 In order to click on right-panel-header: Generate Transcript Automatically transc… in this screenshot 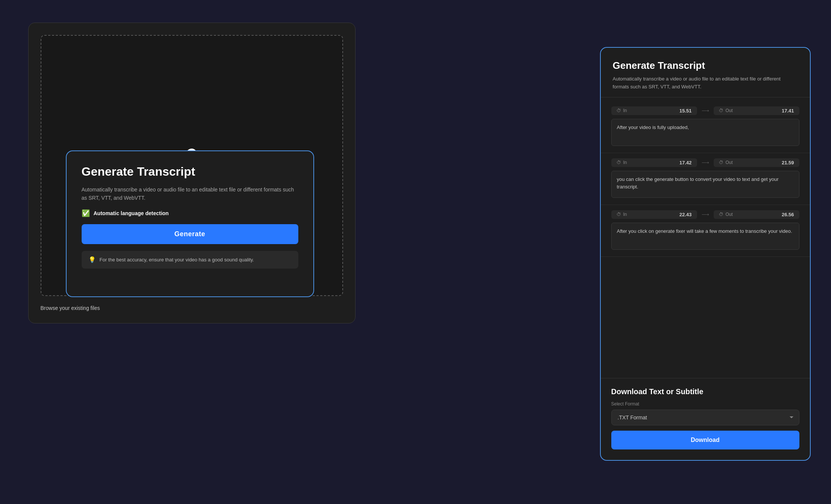, I will do `click(705, 73)`.